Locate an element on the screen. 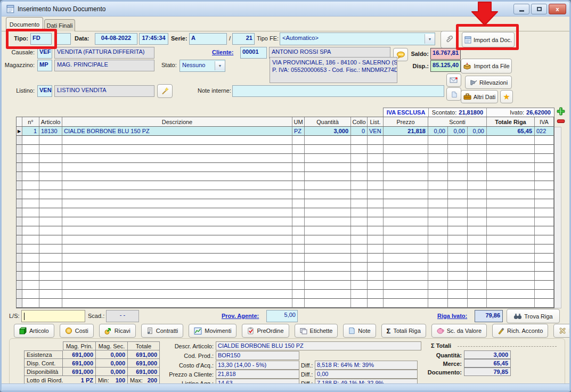 The height and width of the screenshot is (392, 571). import-da-doc-button: Import da Doc. is located at coordinates (488, 39).